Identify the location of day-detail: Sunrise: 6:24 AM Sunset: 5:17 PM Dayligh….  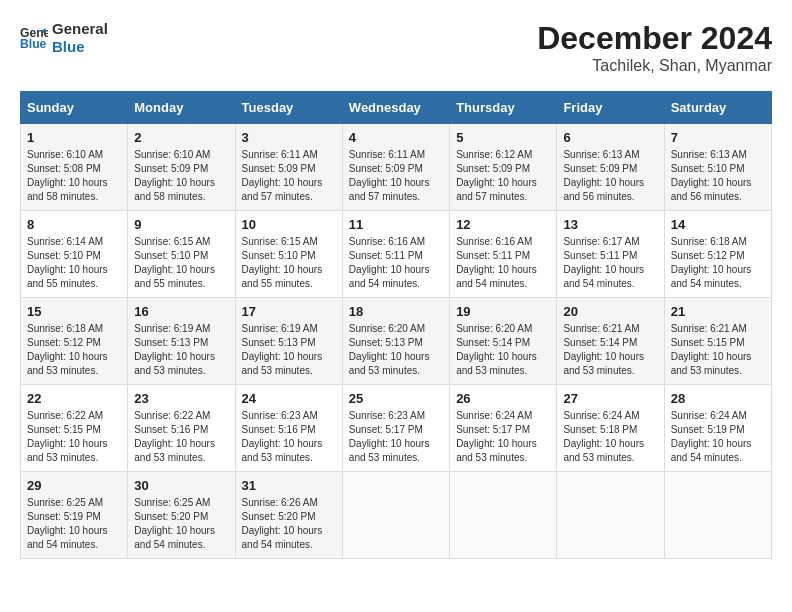
(503, 437).